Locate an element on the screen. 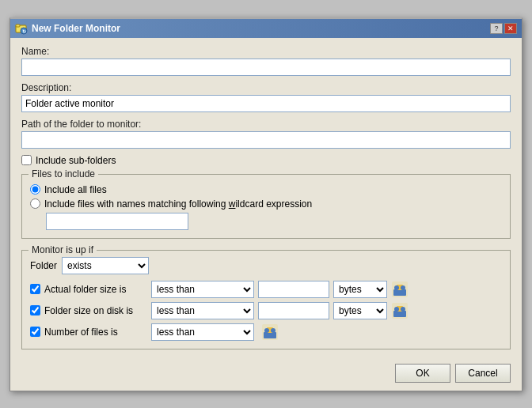 The image size is (532, 408). wildcard-input is located at coordinates (117, 221).